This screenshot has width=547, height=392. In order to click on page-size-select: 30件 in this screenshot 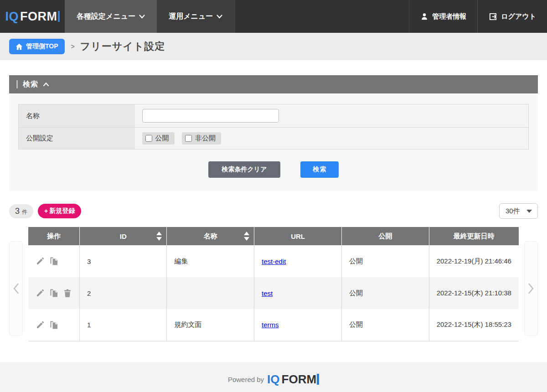, I will do `click(519, 211)`.